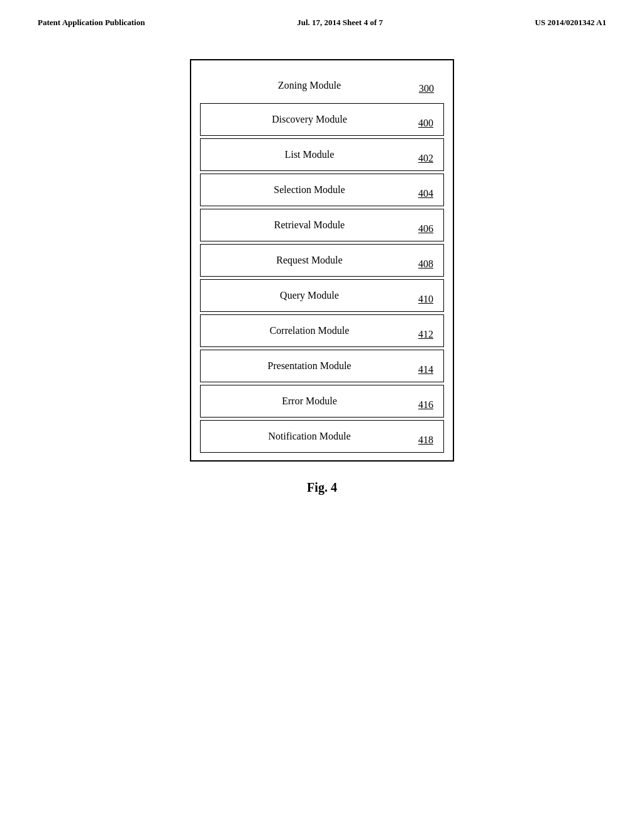  I want to click on module-name: Zoning Module, so click(322, 86).